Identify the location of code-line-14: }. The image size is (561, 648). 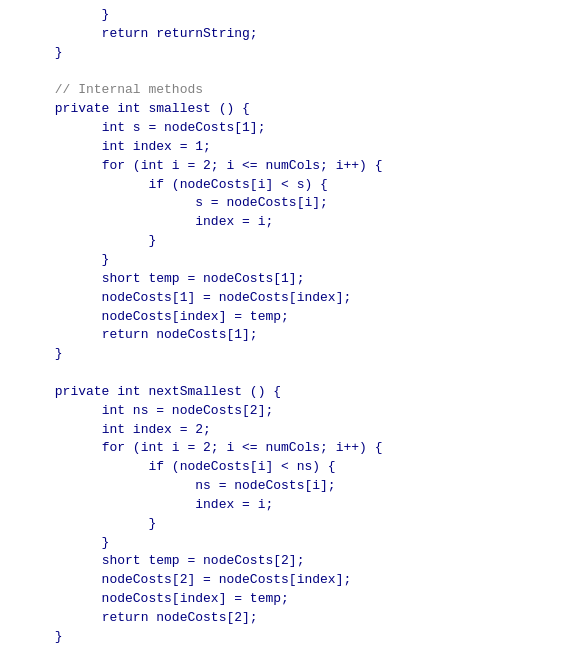
(280, 260).